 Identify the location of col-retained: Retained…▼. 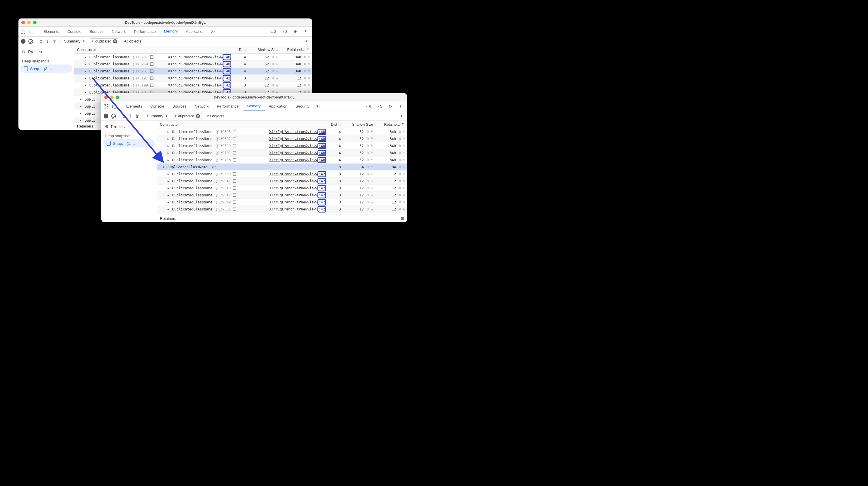
(296, 50).